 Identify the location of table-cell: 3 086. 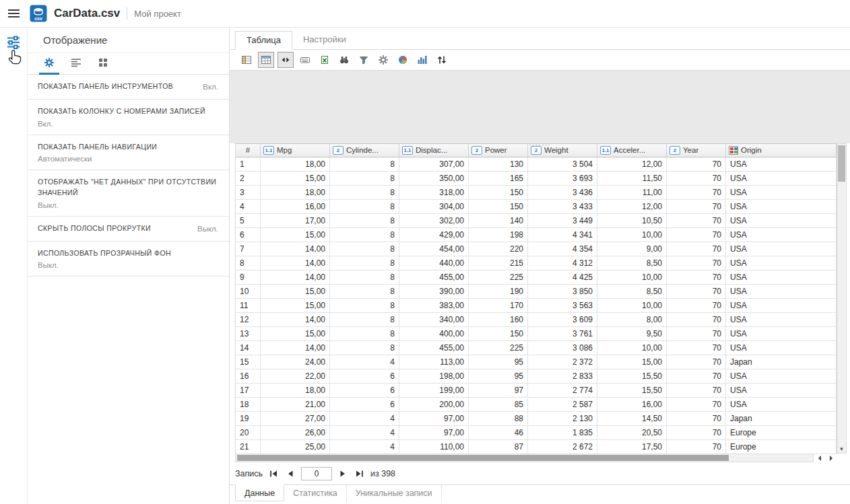
(563, 349).